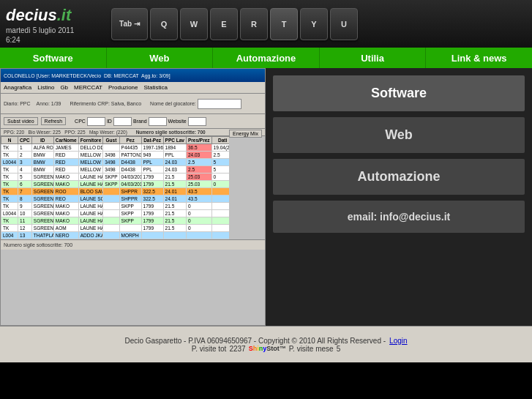  What do you see at coordinates (116, 228) in the screenshot?
I see `table-row: TK12SGREENAOMLAUNE HADANE179921.50` at bounding box center [116, 228].